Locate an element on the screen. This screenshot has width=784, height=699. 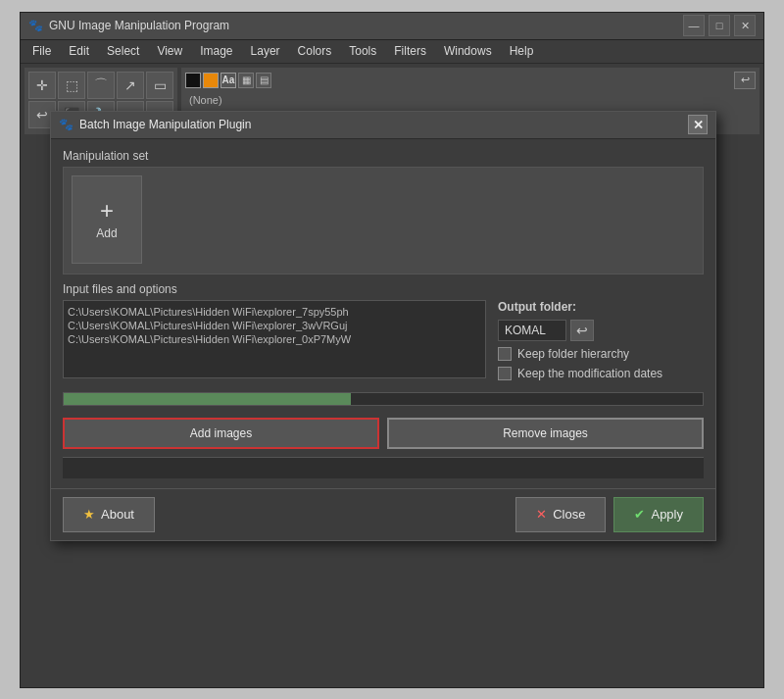
menu-view: View is located at coordinates (170, 51).